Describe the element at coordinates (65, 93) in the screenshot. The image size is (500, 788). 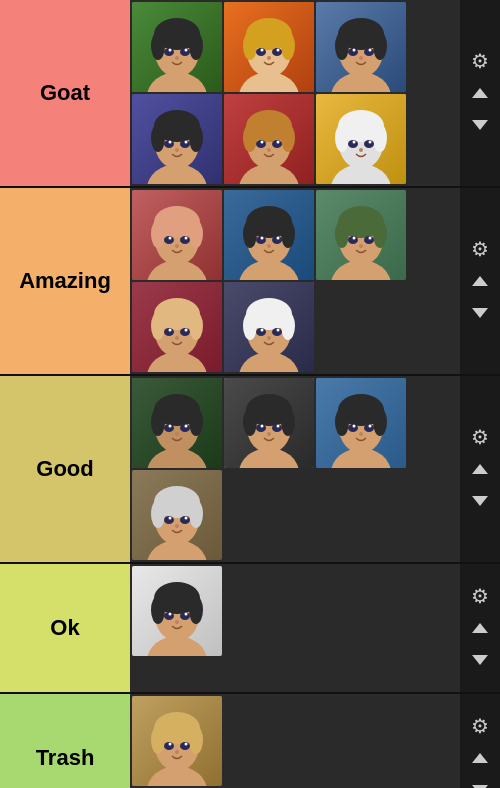
I see `tier-label-goat: Goat` at that location.